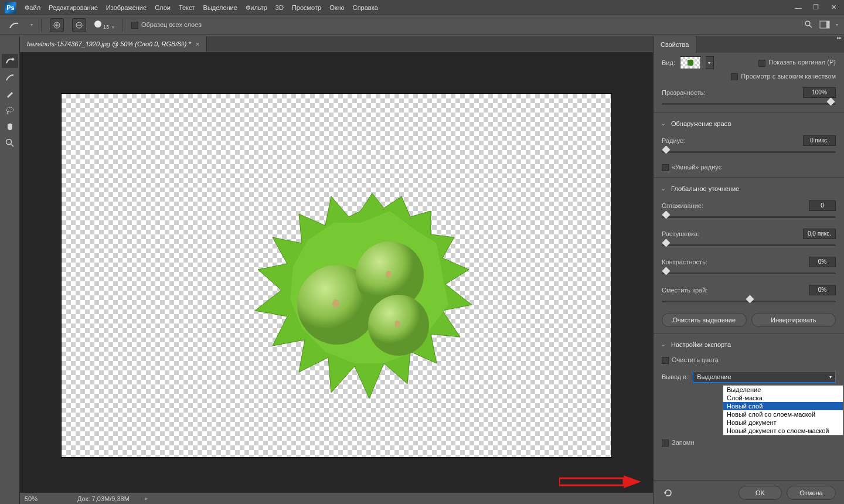 This screenshot has width=844, height=504. I want to click on dropdown-caret-icon: ▾, so click(32, 25).